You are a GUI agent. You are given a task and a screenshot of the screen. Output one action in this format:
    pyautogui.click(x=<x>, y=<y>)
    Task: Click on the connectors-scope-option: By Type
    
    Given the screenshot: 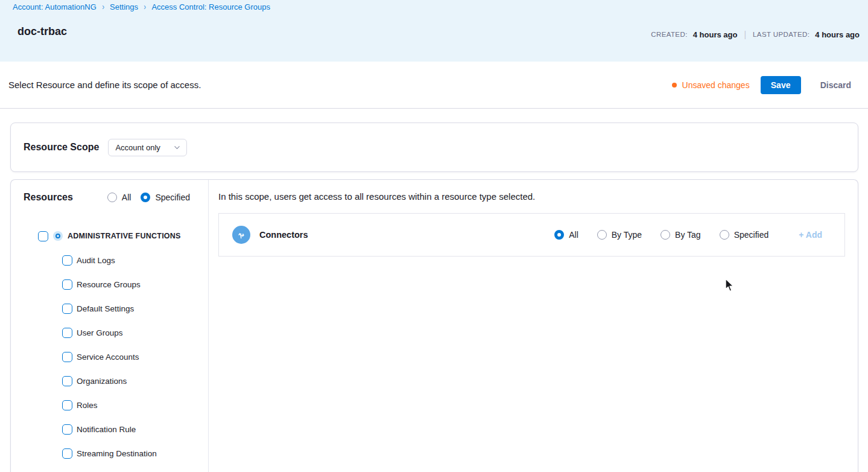 What is the action you would take?
    pyautogui.click(x=619, y=235)
    